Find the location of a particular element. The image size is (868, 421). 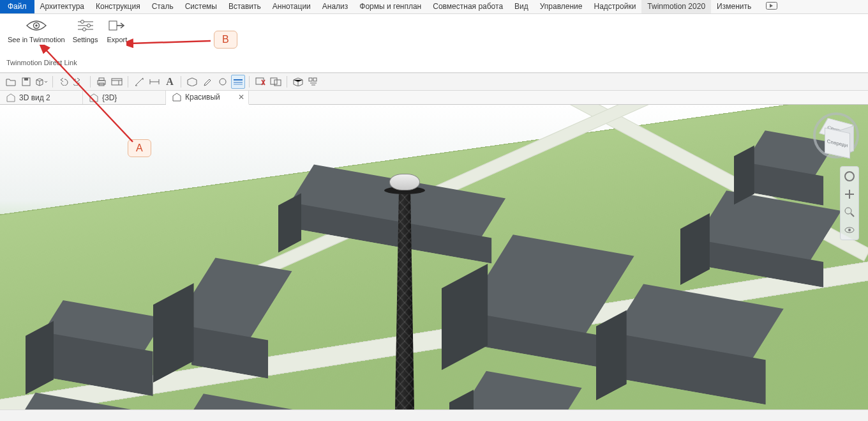

menu-structure: Конструкция is located at coordinates (118, 6).